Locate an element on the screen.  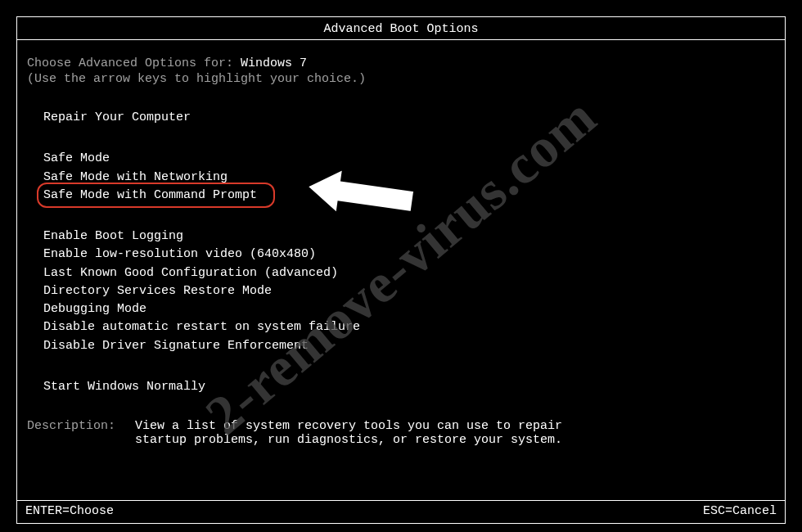
highlighted-option-wrap: Safe Mode with Command Prompt is located at coordinates (144, 196).